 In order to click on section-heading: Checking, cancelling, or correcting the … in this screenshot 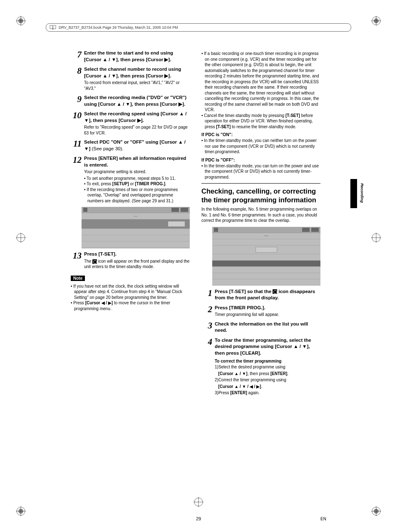, I will do `click(261, 196)`.